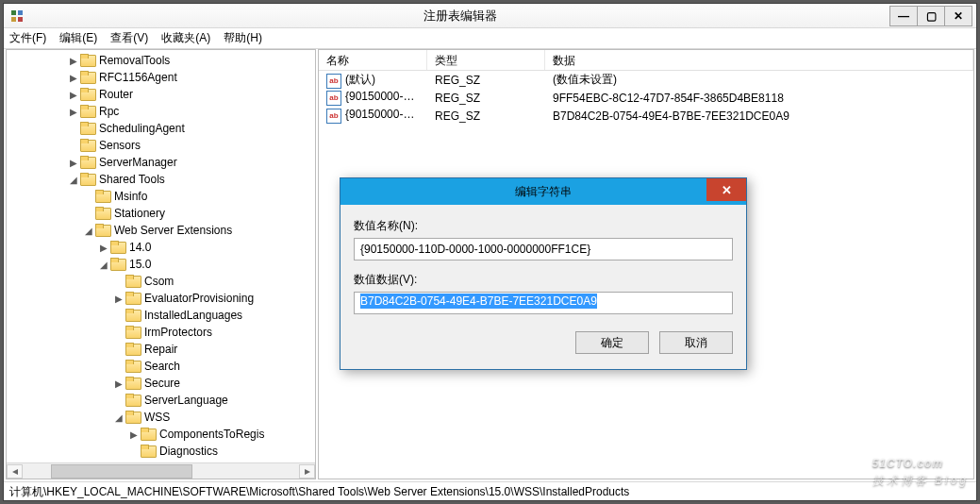 Image resolution: width=980 pixels, height=504 pixels. Describe the element at coordinates (134, 60) in the screenshot. I see `tree-label: RemovalTools` at that location.